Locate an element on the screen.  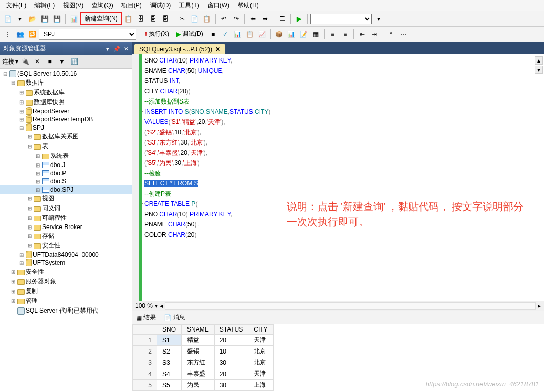
tree-node-表: ⊟表 is located at coordinates (66, 147).